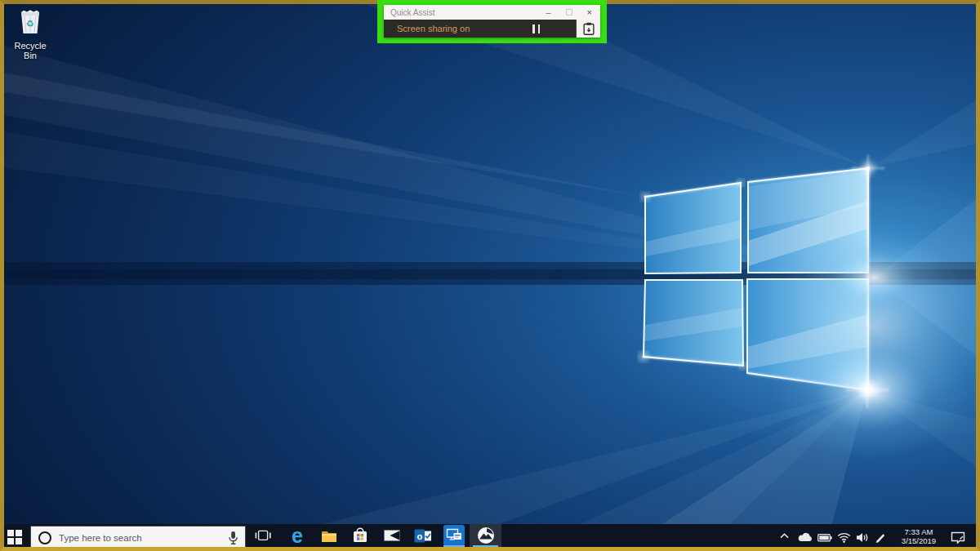 The image size is (980, 551). I want to click on minimize-icon: –, so click(548, 12).